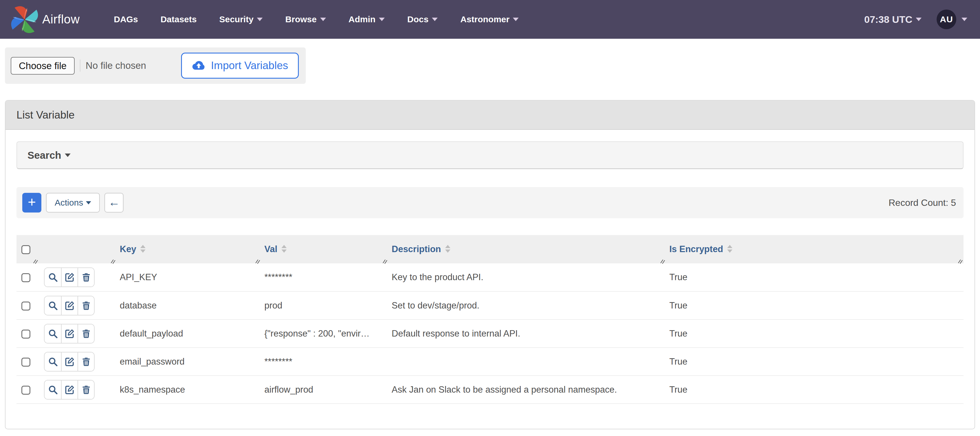 This screenshot has height=436, width=980. What do you see at coordinates (490, 19) in the screenshot?
I see `top-navbar: Airflow DAGs Datasets Security Browse Ad…` at bounding box center [490, 19].